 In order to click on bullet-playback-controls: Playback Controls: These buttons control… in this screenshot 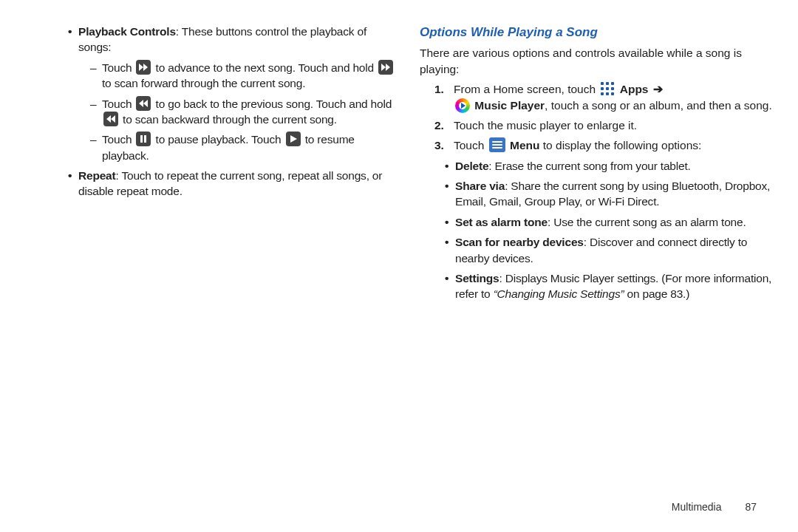, I will do `click(229, 40)`.